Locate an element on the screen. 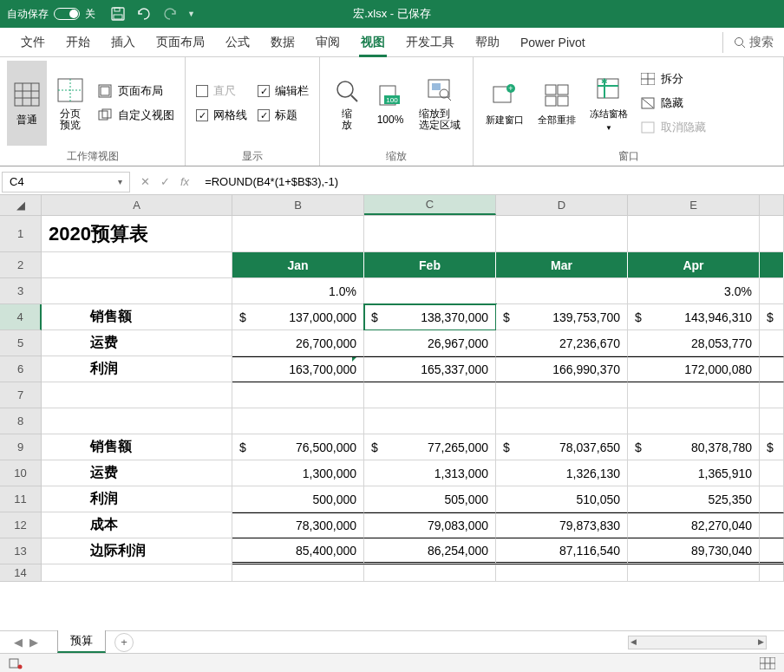 The width and height of the screenshot is (784, 672). redo-icon is located at coordinates (170, 14).